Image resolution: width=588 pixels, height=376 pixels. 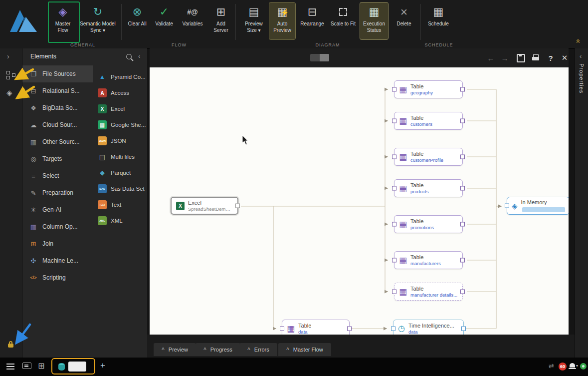 I want to click on collapse-panel-icon: ‹, so click(x=139, y=56).